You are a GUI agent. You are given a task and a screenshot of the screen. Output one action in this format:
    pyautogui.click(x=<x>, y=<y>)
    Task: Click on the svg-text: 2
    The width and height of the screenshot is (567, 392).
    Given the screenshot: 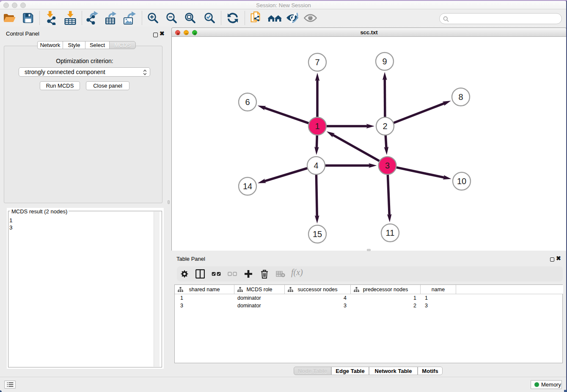 What is the action you would take?
    pyautogui.click(x=385, y=126)
    